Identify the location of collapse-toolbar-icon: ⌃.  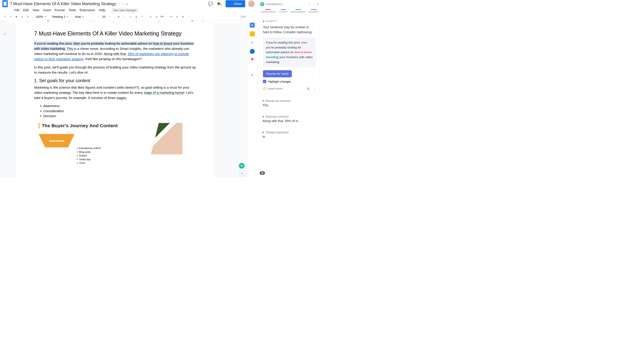
(252, 17).